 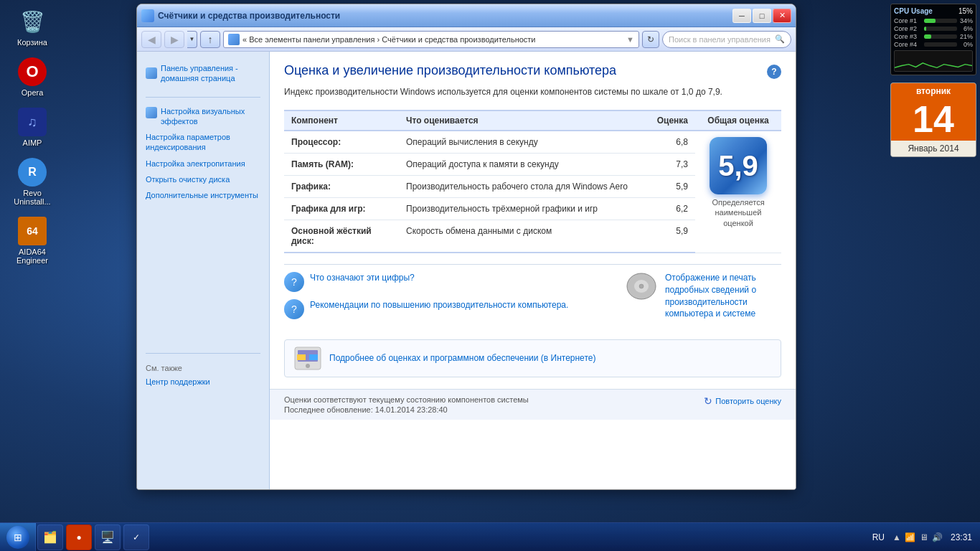 I want to click on breadcrumb-text: « Все элементы панели управления › Счётч…, so click(x=389, y=39).